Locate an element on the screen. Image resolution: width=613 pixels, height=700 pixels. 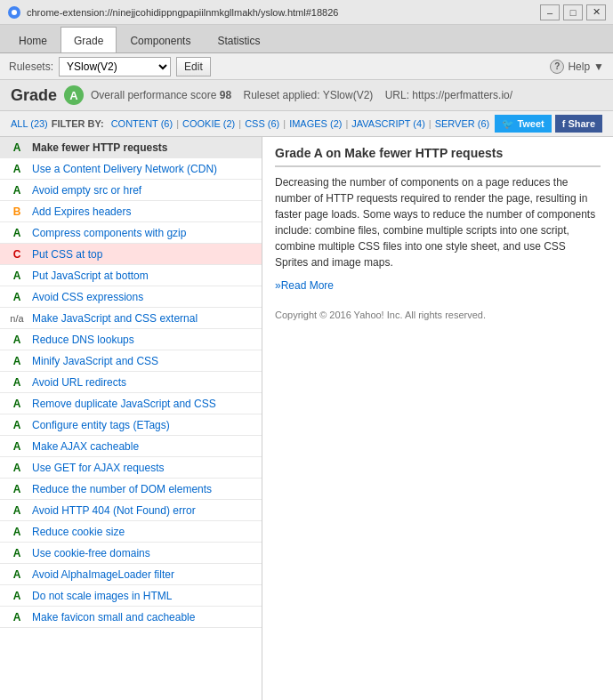
rule-grade-4: A is located at coordinates (17, 233).